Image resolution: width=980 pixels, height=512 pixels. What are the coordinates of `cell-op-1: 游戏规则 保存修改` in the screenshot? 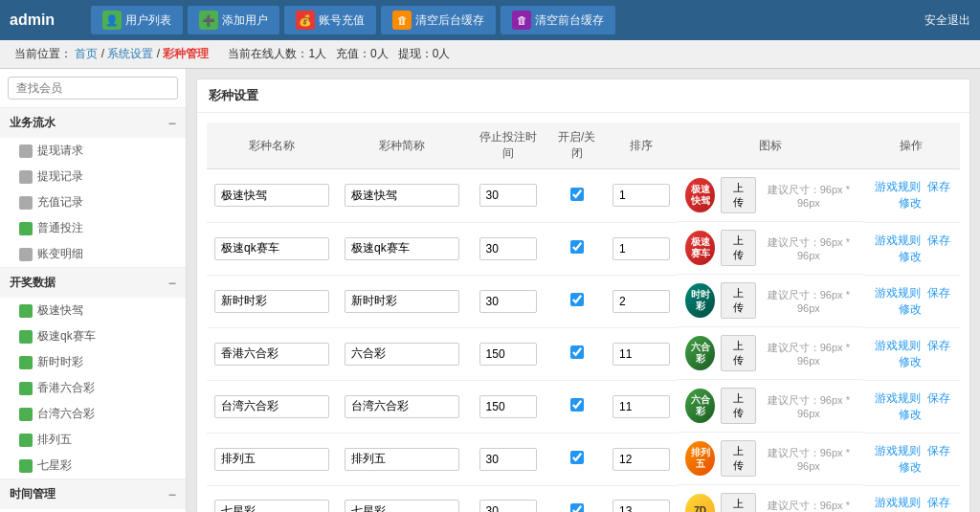 It's located at (911, 249).